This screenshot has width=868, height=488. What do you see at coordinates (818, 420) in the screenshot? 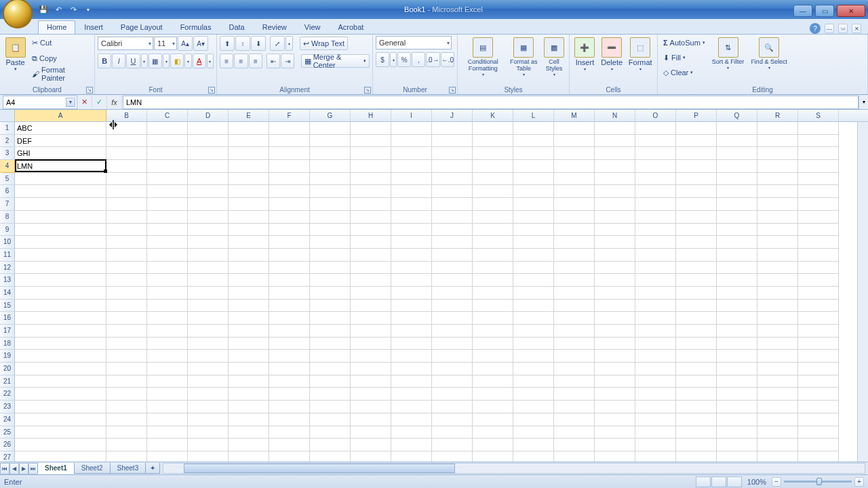
I see `cell-S24` at bounding box center [818, 420].